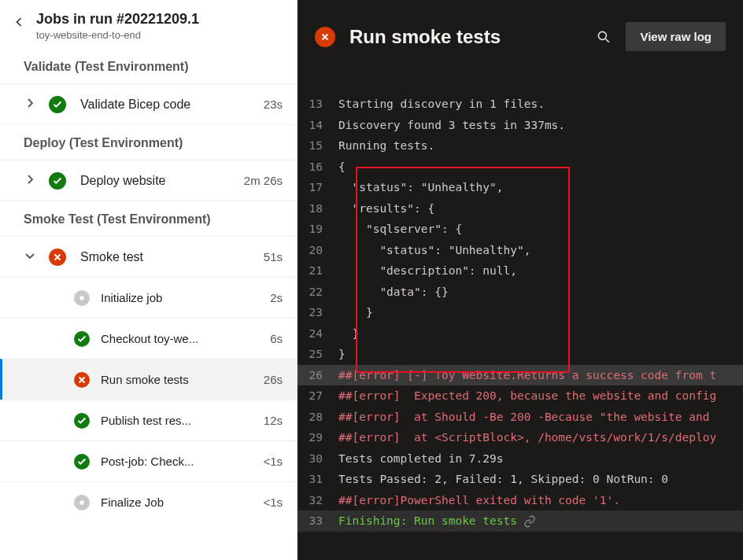 Image resolution: width=743 pixels, height=560 pixels. Describe the element at coordinates (318, 396) in the screenshot. I see `line-number: 27` at that location.